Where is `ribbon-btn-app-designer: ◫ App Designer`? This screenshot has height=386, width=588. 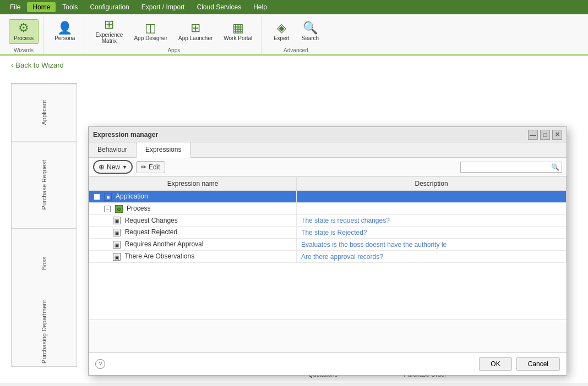
ribbon-btn-app-designer: ◫ App Designer is located at coordinates (151, 32).